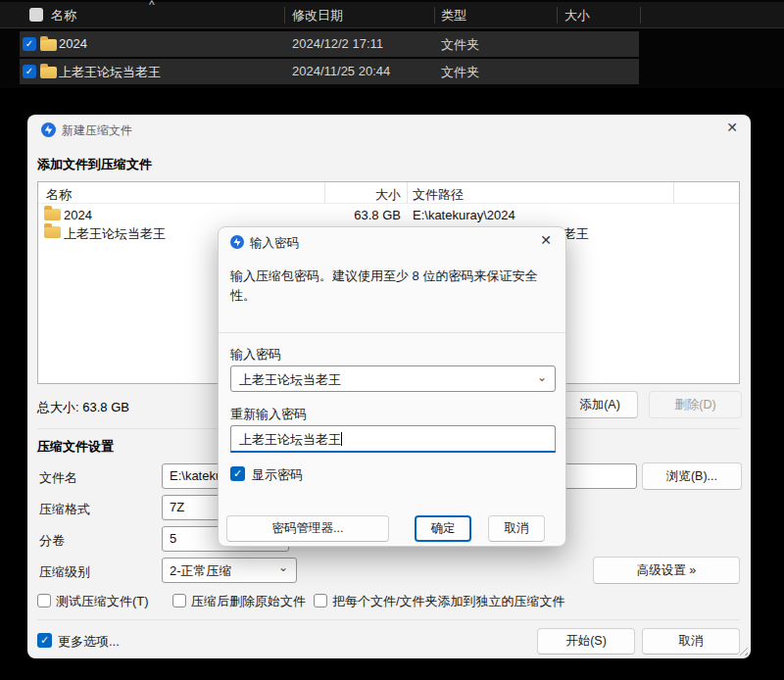 The width and height of the screenshot is (784, 680). I want to click on item-size: 63.8 GB, so click(364, 216).